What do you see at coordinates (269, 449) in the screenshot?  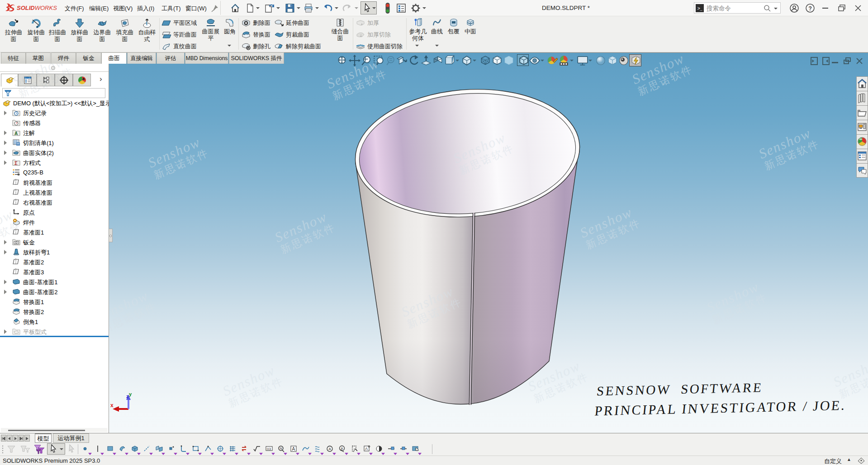 I see `svg-text: 03` at bounding box center [269, 449].